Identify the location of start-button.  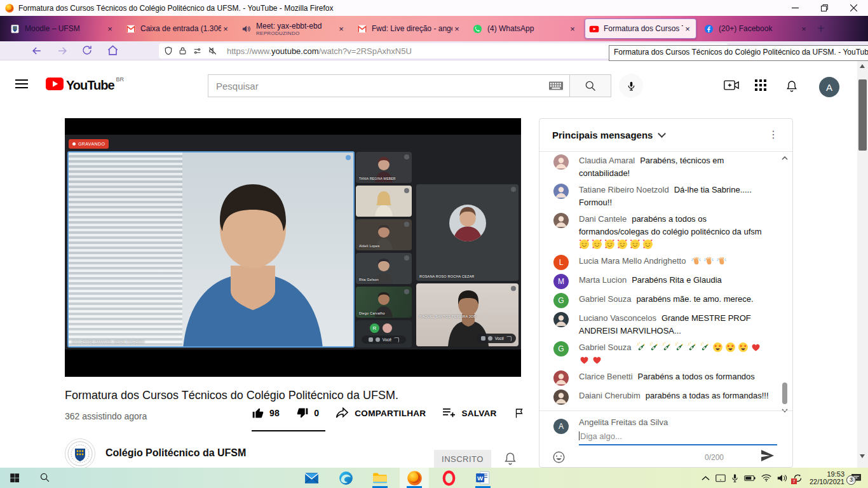
(15, 478).